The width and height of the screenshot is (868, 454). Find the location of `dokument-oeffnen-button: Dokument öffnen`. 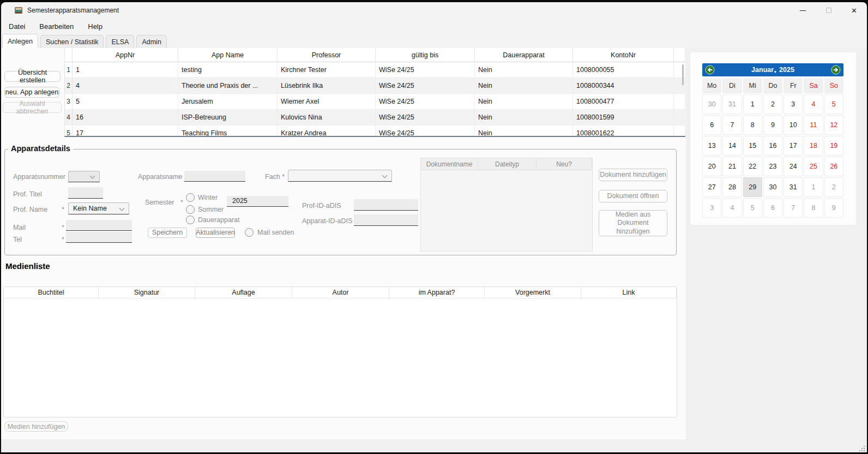

dokument-oeffnen-button: Dokument öffnen is located at coordinates (633, 196).